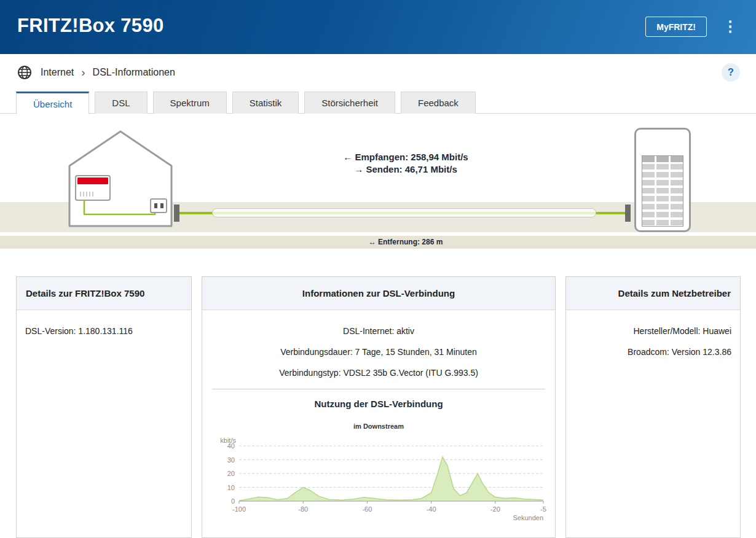  I want to click on globe-icon, so click(25, 72).